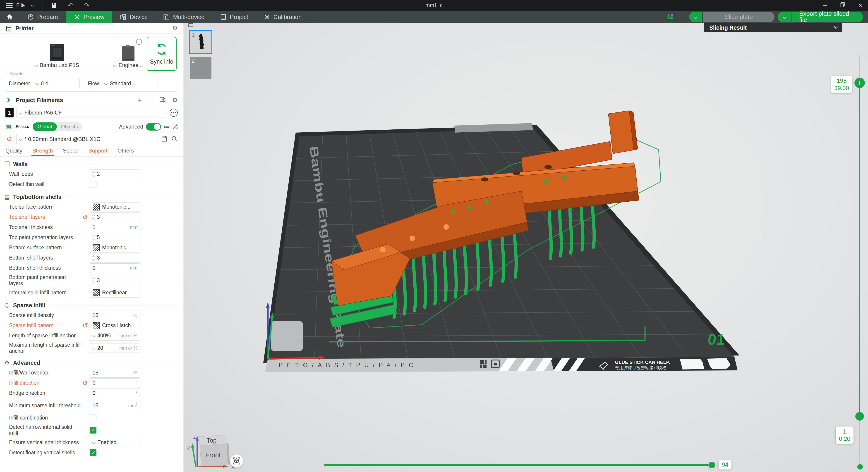 This screenshot has width=868, height=472. Describe the element at coordinates (42, 152) in the screenshot. I see `tab-strength: Strength` at that location.